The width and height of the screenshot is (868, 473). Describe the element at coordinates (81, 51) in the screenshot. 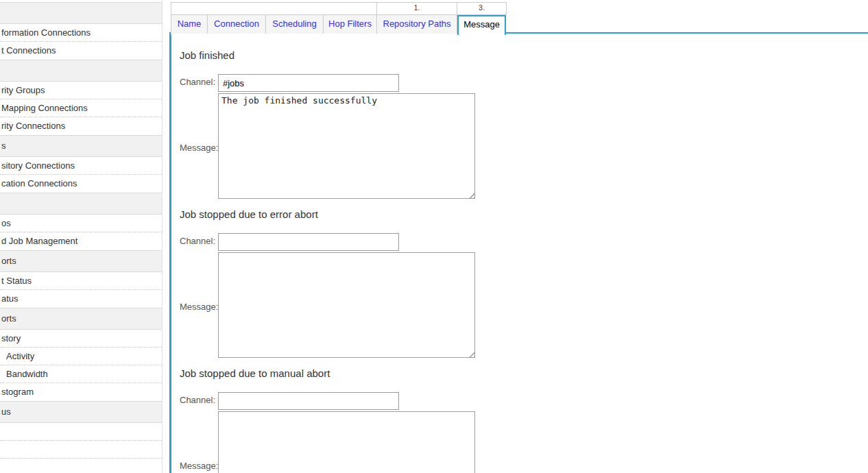

I see `sidebar-item-label: t Connections` at that location.